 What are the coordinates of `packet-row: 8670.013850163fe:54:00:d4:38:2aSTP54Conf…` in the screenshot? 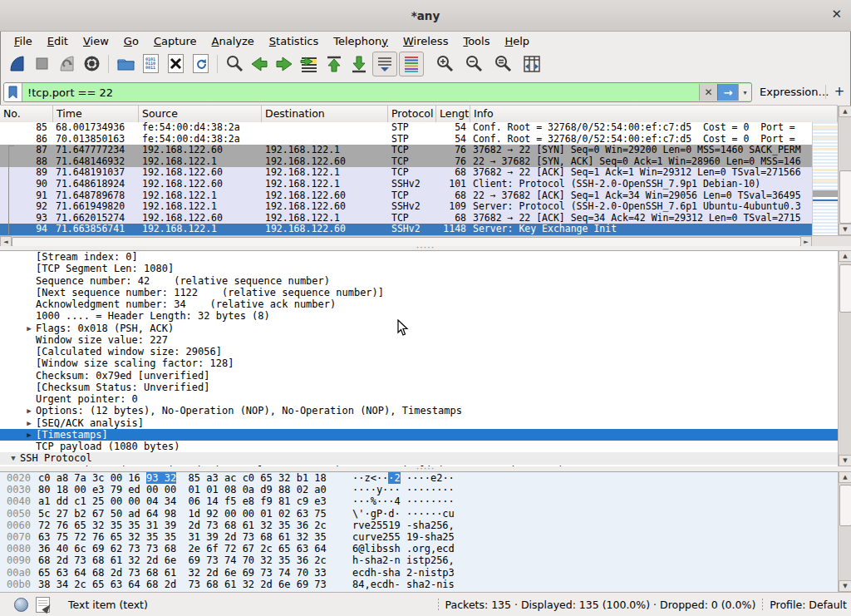 It's located at (406, 140).